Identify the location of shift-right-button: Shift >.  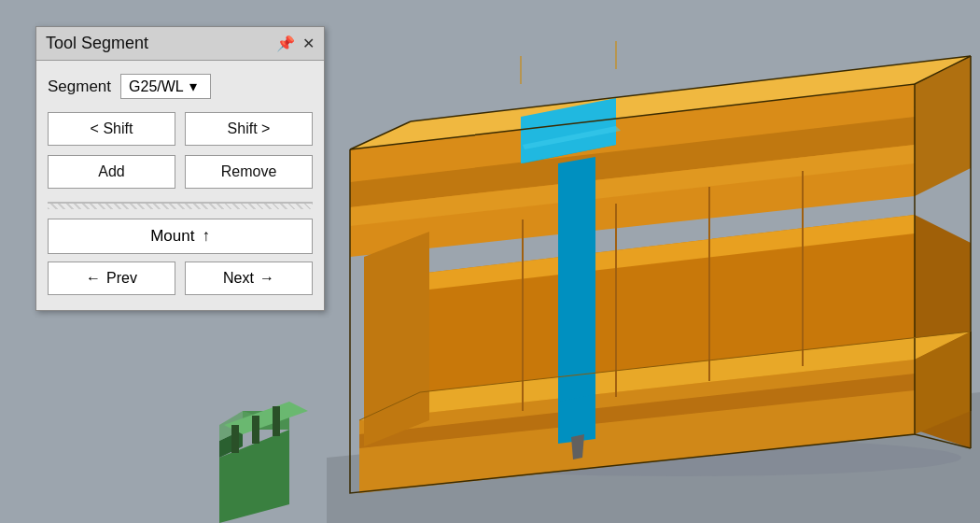
(248, 129).